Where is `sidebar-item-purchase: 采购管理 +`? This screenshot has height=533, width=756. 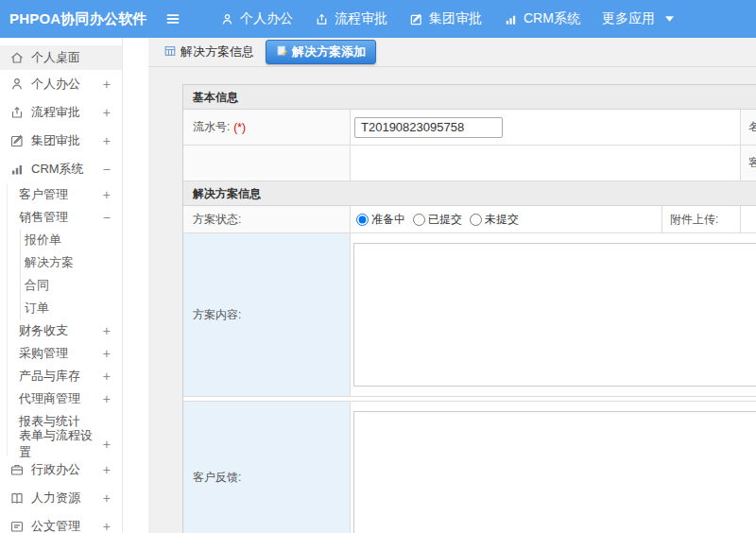
sidebar-item-purchase: 采购管理 + is located at coordinates (64, 353).